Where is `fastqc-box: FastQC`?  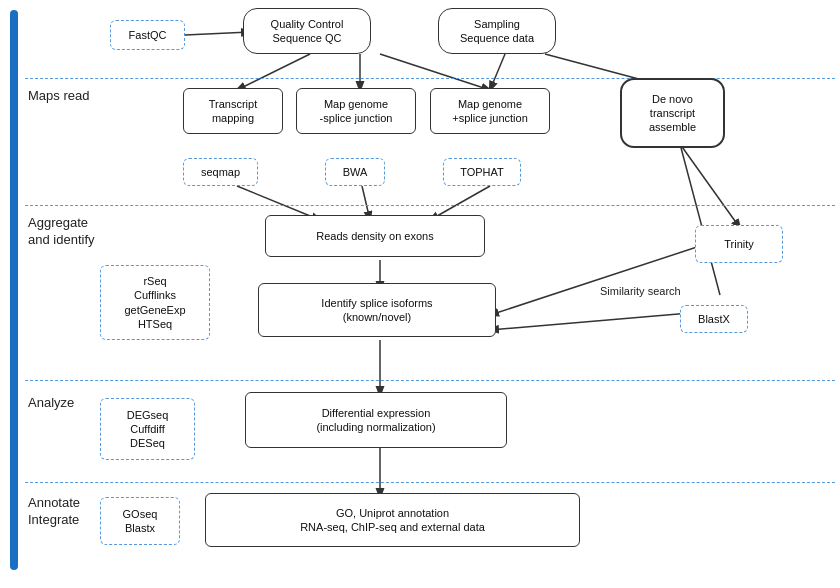 fastqc-box: FastQC is located at coordinates (148, 35).